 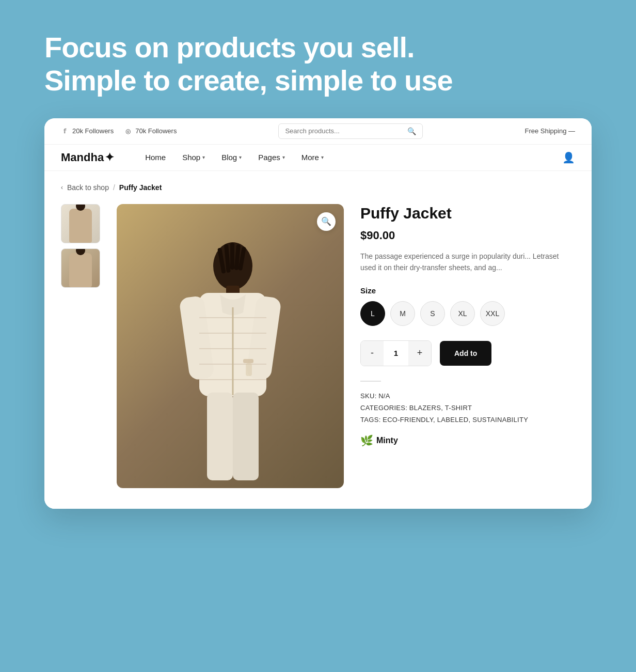 What do you see at coordinates (156, 131) in the screenshot?
I see `ig-followers-text: 70k Followers` at bounding box center [156, 131].